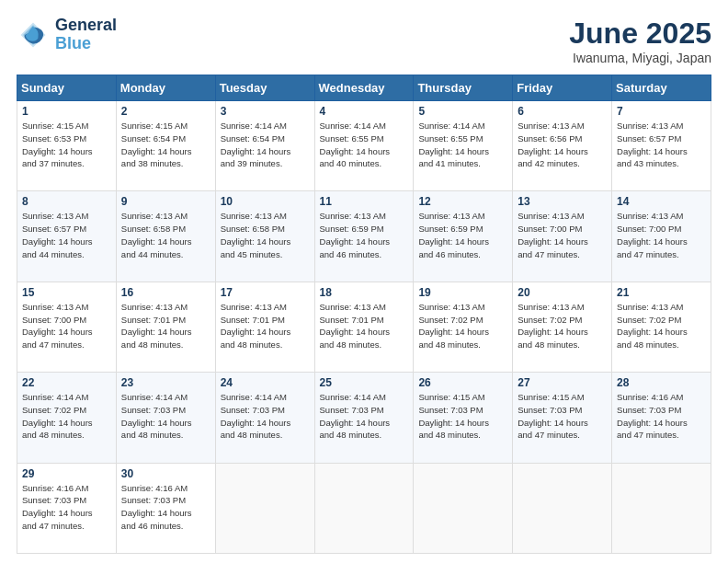 This screenshot has width=728, height=563. Describe the element at coordinates (265, 236) in the screenshot. I see `calendar-cell: 10Sunrise: 4:13 AM Sunset: 6:58 PM Dayli…` at that location.